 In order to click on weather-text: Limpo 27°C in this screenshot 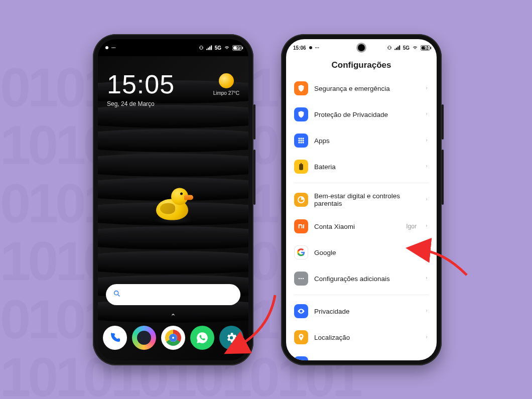, I will do `click(226, 93)`.